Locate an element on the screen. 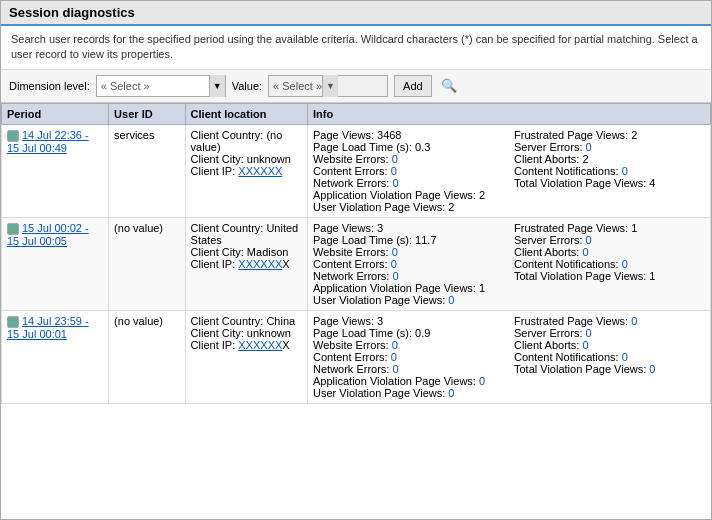 The image size is (712, 520). info-total-violation: Total Violation Page Views: 4 is located at coordinates (610, 183).